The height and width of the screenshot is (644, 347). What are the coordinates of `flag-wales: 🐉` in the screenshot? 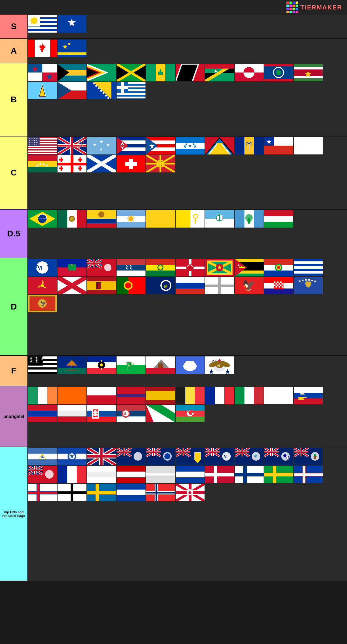 It's located at (131, 365).